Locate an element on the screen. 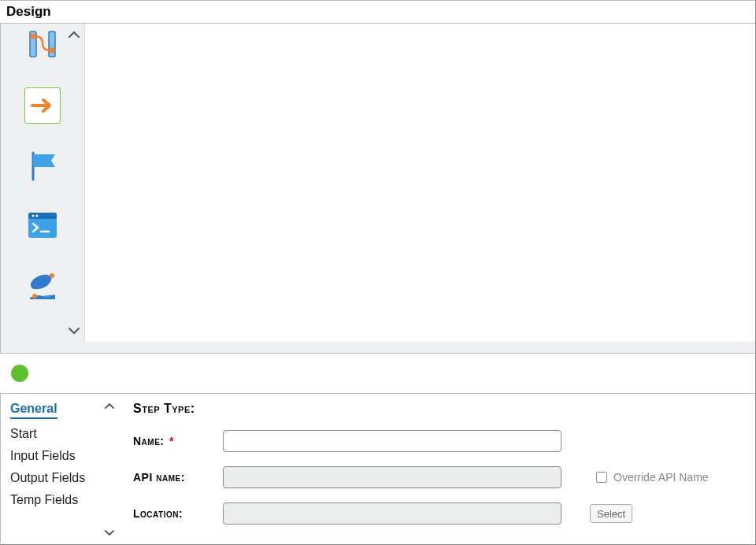 The height and width of the screenshot is (545, 756). terminal-icon is located at coordinates (43, 225).